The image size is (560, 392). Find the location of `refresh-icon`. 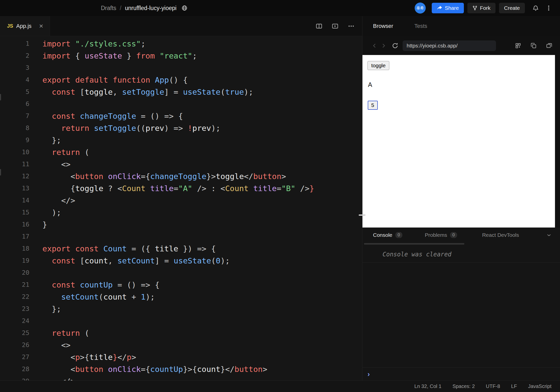

refresh-icon is located at coordinates (395, 46).